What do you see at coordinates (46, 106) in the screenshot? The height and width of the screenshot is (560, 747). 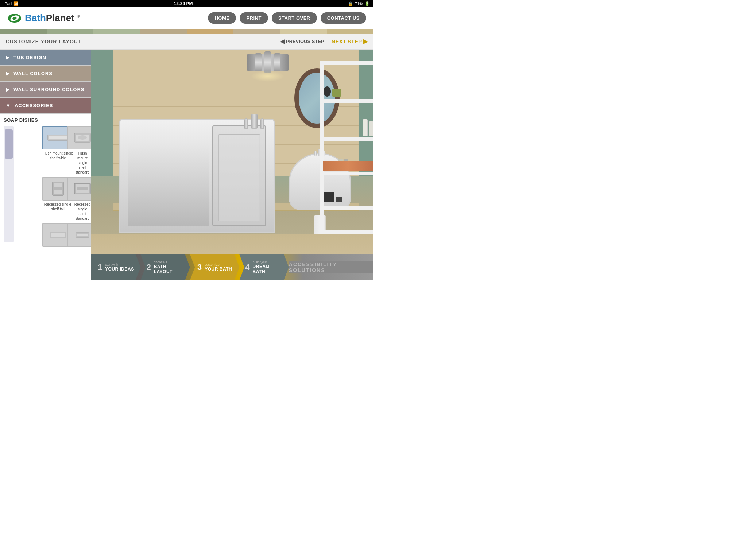 I see `sidebar-item-accessories: ▼ ACCESSORIES` at bounding box center [46, 106].